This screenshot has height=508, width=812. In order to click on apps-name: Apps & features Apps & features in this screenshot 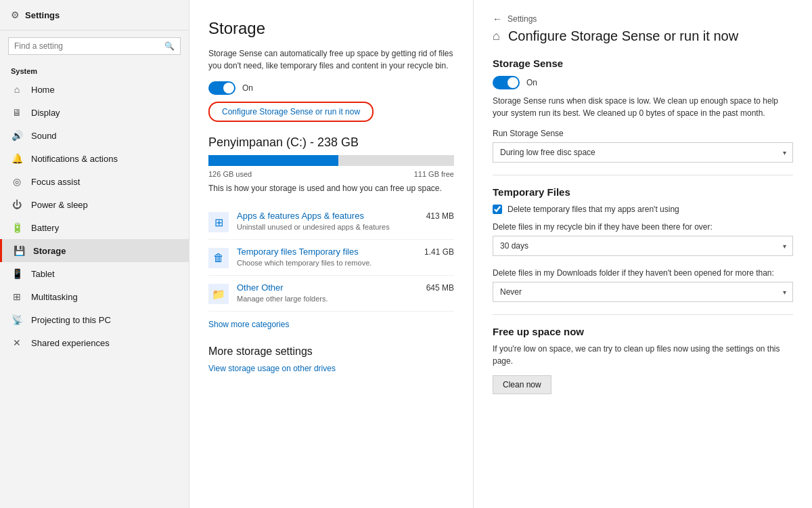, I will do `click(300, 215)`.